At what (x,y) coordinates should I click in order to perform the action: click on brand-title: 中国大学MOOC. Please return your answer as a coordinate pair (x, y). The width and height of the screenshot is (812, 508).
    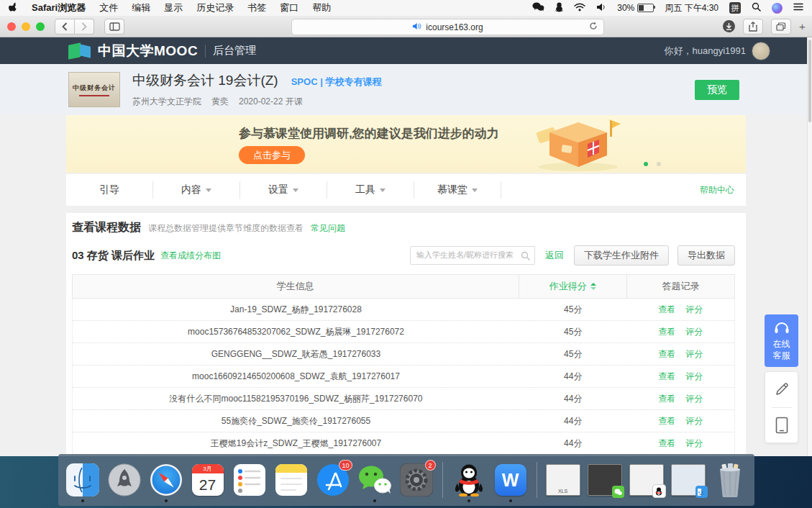
    Looking at the image, I should click on (148, 51).